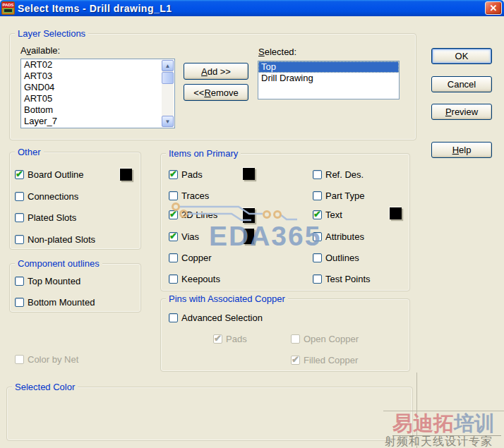  Describe the element at coordinates (8, 11) in the screenshot. I see `pads-icon-screen` at that location.